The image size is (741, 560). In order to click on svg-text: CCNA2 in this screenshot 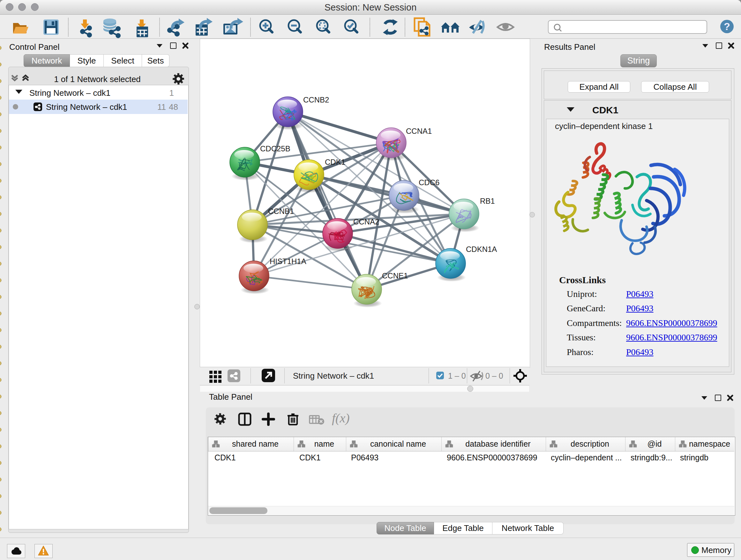, I will do `click(366, 222)`.